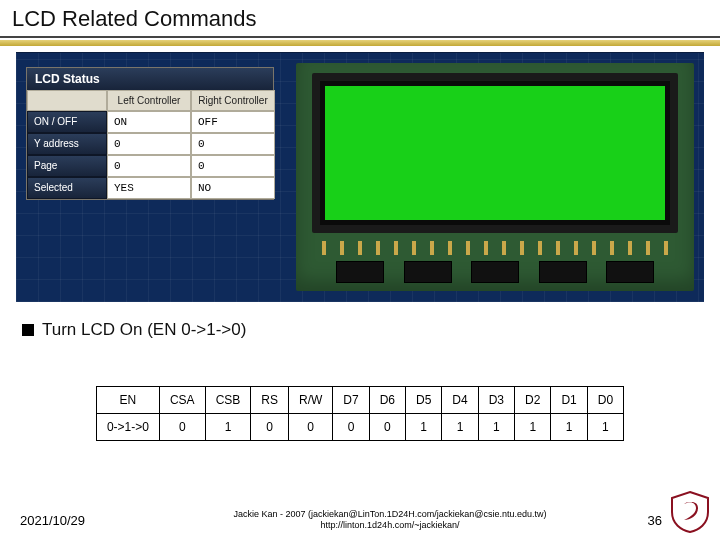 This screenshot has width=720, height=540. What do you see at coordinates (690, 512) in the screenshot?
I see `crest-logo-icon` at bounding box center [690, 512].